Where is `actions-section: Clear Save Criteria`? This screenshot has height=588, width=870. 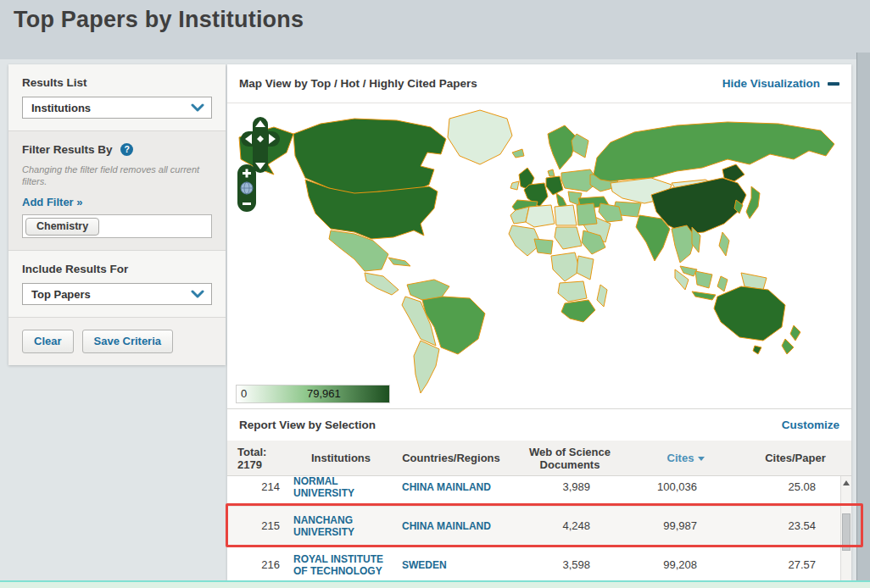 actions-section: Clear Save Criteria is located at coordinates (117, 341).